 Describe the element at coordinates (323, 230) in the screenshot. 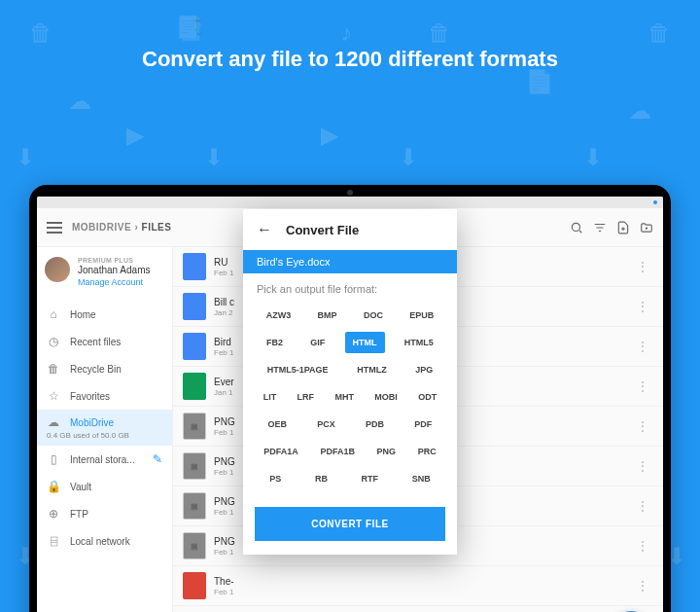

I see `dialog-title: Convert File` at that location.